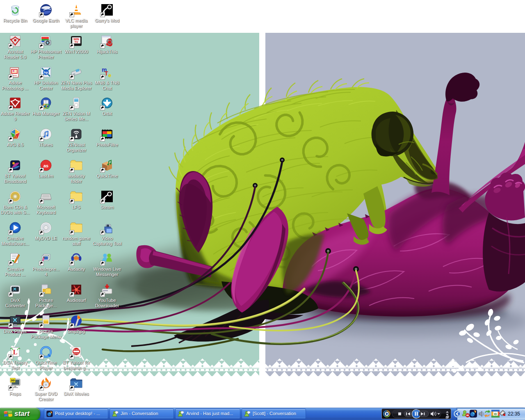 Image resolution: width=525 pixels, height=420 pixels. What do you see at coordinates (76, 354) in the screenshot?
I see `svg-text: ENTER` at bounding box center [76, 354].